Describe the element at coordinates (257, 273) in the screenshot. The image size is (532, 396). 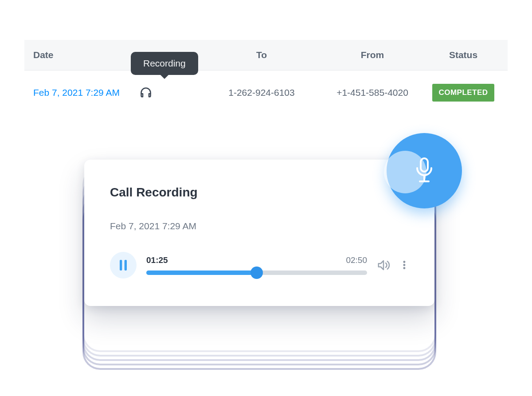
I see `seek-track` at that location.